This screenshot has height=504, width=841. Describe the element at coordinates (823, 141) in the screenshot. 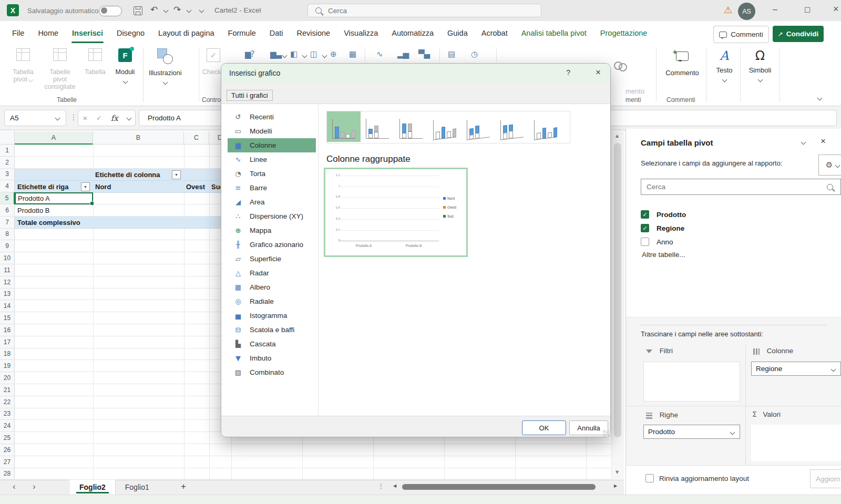

I see `pane-close-icon: ×` at that location.